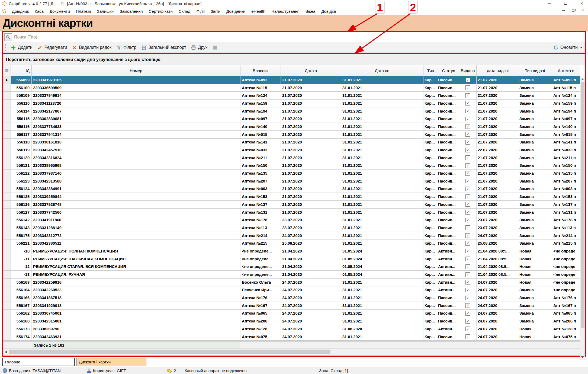 The height and width of the screenshot is (374, 588). What do you see at coordinates (583, 357) in the screenshot?
I see `scroll-down-icon` at bounding box center [583, 357].